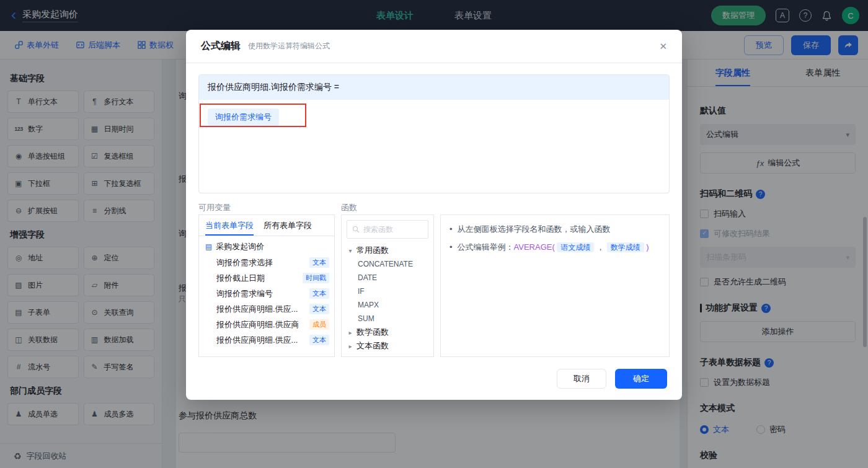 This screenshot has height=468, width=868. I want to click on tip-function-name: AVERAGE(, so click(534, 247).